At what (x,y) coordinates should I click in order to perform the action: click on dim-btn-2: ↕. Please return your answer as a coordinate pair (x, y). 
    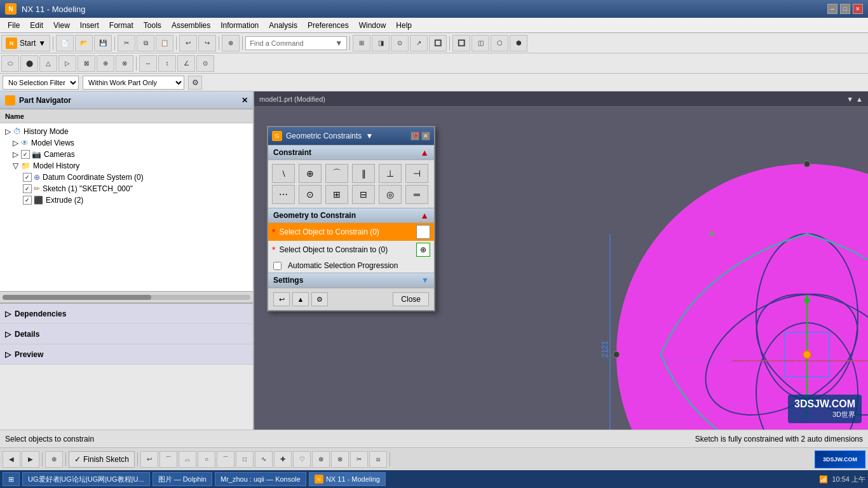
    Looking at the image, I should click on (167, 64).